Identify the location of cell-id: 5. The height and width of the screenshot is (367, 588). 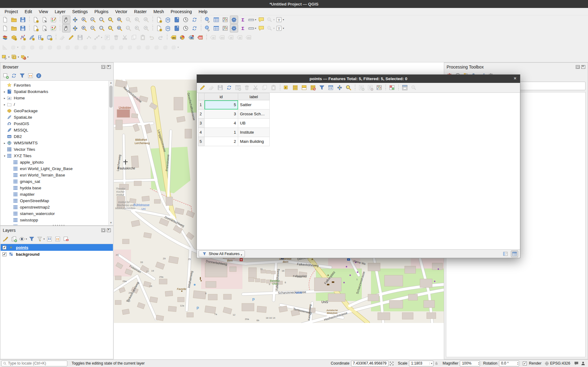
(221, 105).